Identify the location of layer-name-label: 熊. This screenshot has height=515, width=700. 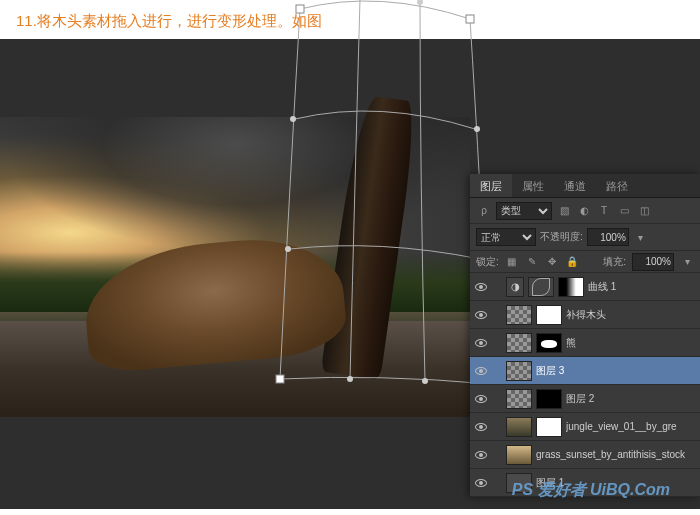
(631, 343).